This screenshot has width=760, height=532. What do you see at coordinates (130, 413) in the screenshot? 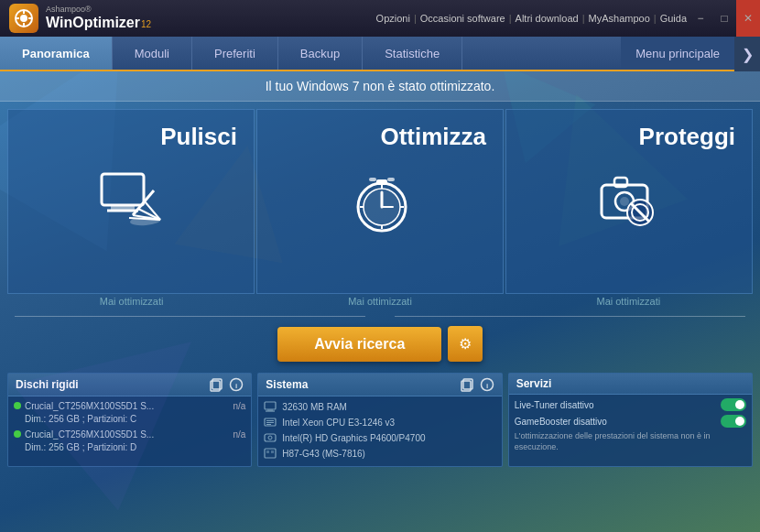
I see `disk-item-0: Crucial_CT256MX100S5D1 S... Dim.: 256 GB…` at bounding box center [130, 413].